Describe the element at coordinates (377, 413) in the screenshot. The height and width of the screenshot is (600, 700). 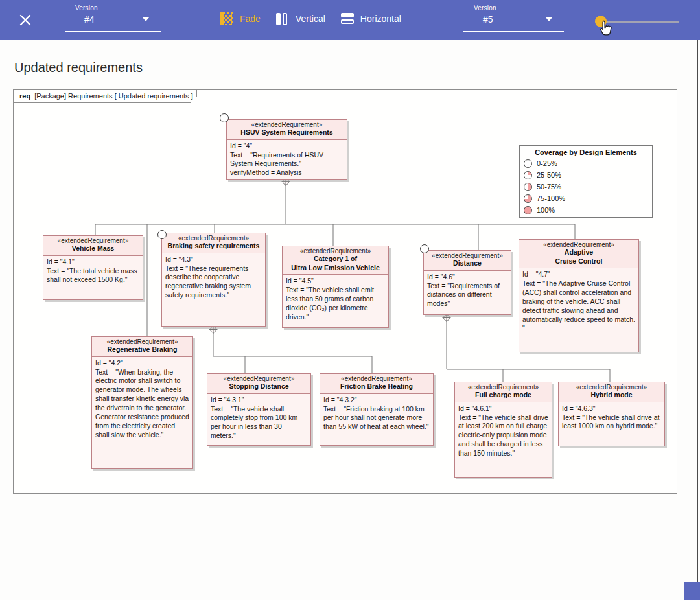
I see `requirement-body: Id = "4.3.2" Text = "Friction braking at…` at that location.